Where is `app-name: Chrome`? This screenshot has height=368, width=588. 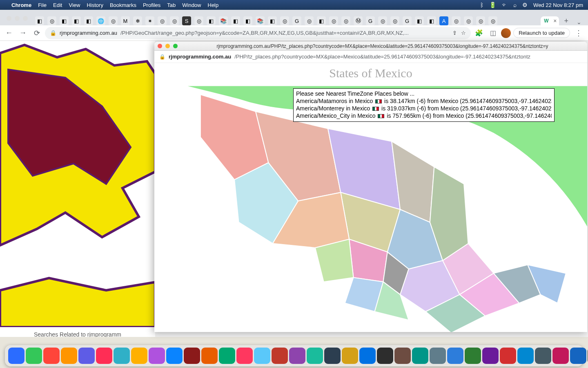
app-name: Chrome is located at coordinates (21, 5).